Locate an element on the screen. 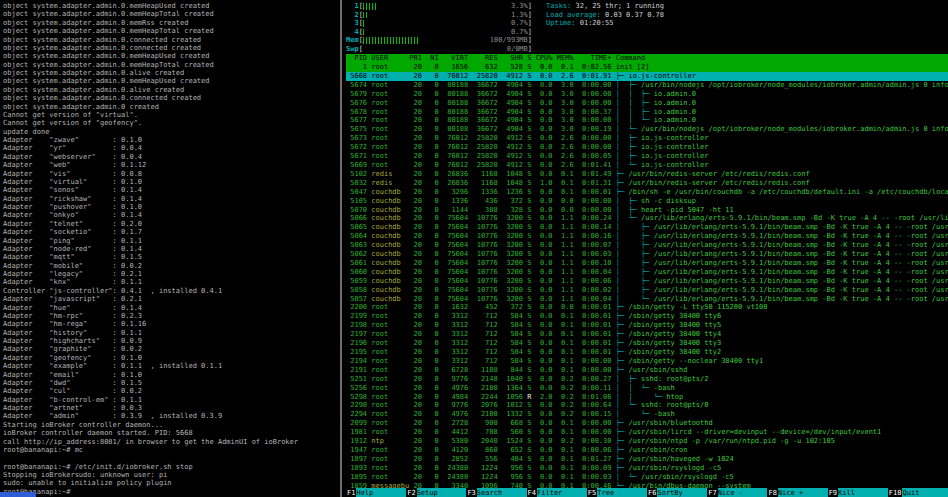 The image size is (948, 497). tasks-stat: Tasks: 32, 25 thr; 1 running is located at coordinates (605, 6).